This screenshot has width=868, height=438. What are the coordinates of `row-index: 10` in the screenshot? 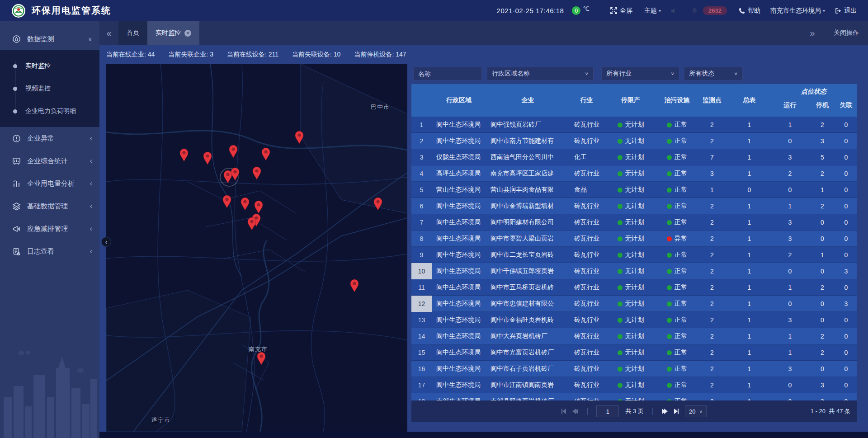 It's located at (421, 271).